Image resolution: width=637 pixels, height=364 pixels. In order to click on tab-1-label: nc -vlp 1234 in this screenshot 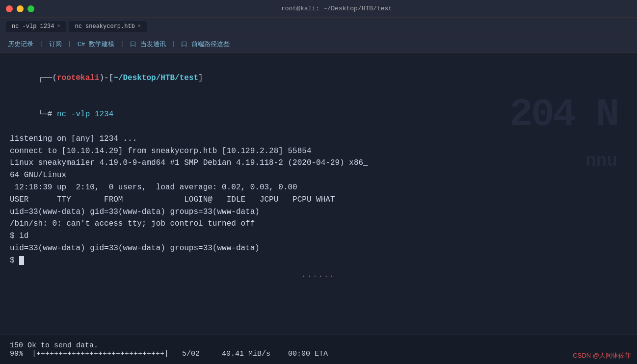, I will do `click(33, 26)`.